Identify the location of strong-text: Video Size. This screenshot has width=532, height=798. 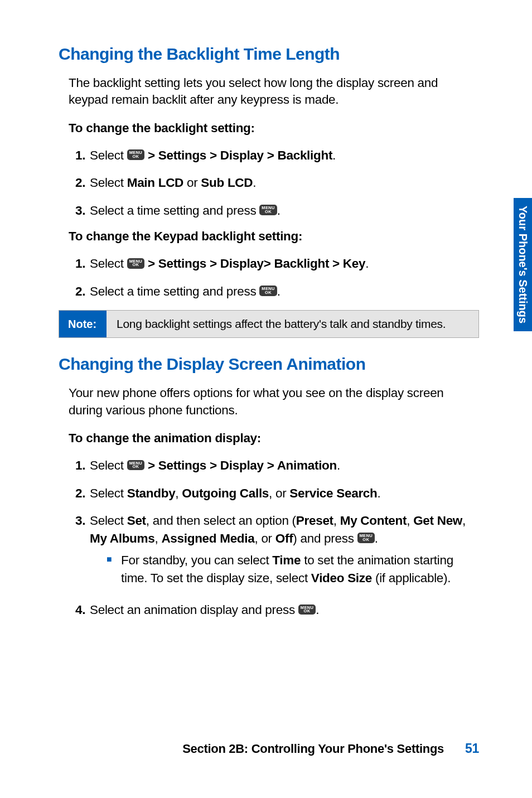
(341, 578).